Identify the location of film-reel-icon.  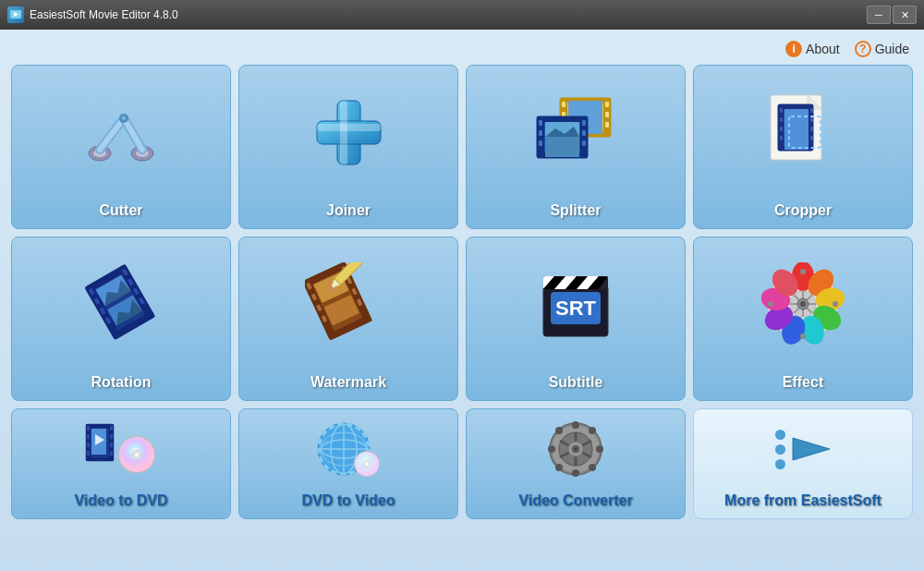
(577, 449).